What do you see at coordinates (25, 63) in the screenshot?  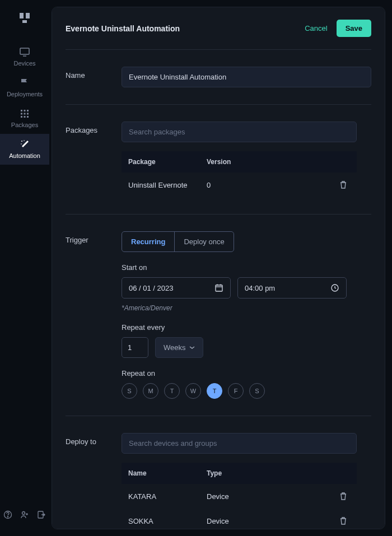 I see `sidebar-item-label: Devices` at bounding box center [25, 63].